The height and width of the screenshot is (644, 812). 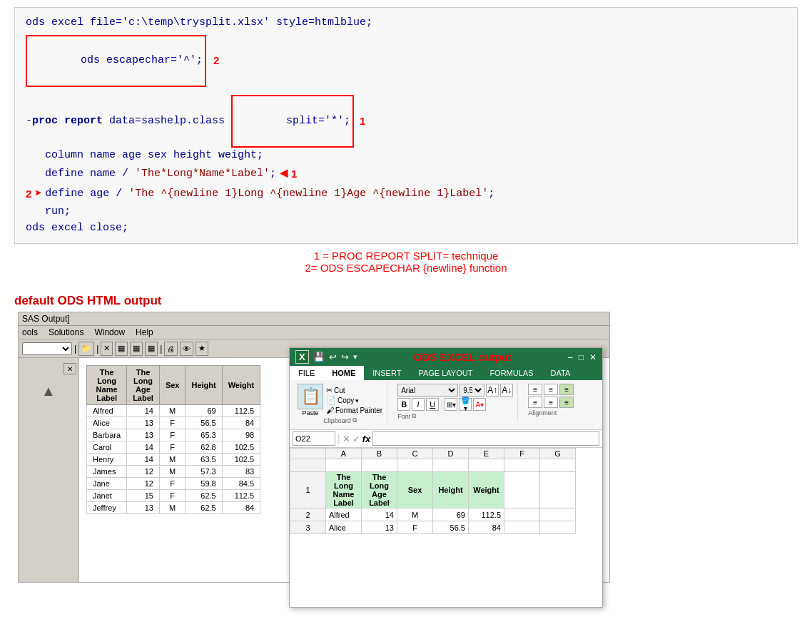 What do you see at coordinates (567, 389) in the screenshot?
I see `align-top-right-btn: ≡` at bounding box center [567, 389].